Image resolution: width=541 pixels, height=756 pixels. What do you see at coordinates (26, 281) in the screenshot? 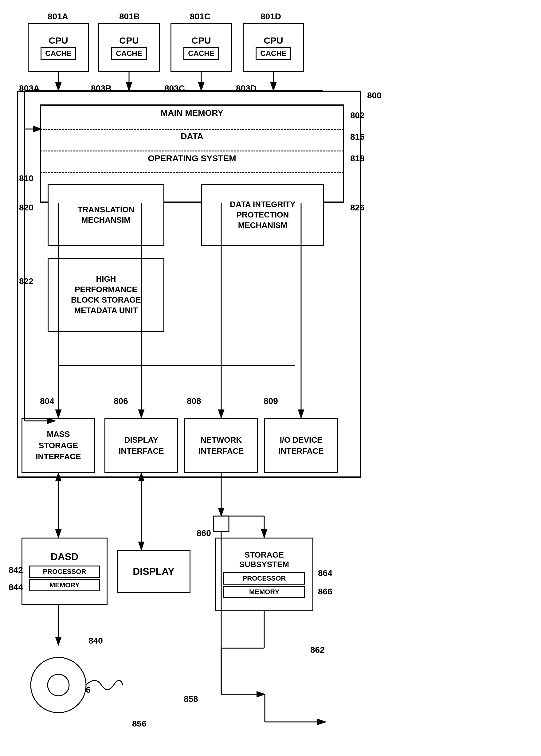
I see `ref-822: 822` at bounding box center [26, 281].